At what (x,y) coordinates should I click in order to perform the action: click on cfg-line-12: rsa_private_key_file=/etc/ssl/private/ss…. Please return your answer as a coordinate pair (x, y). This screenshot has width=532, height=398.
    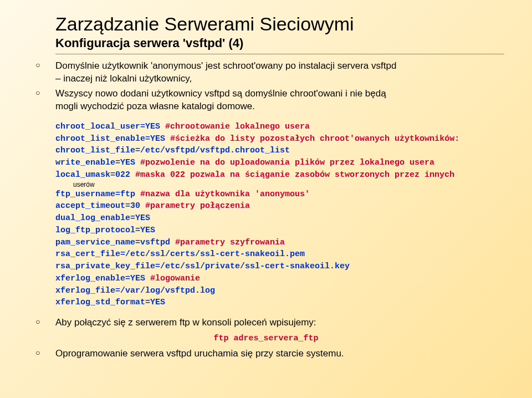
    Looking at the image, I should click on (280, 267).